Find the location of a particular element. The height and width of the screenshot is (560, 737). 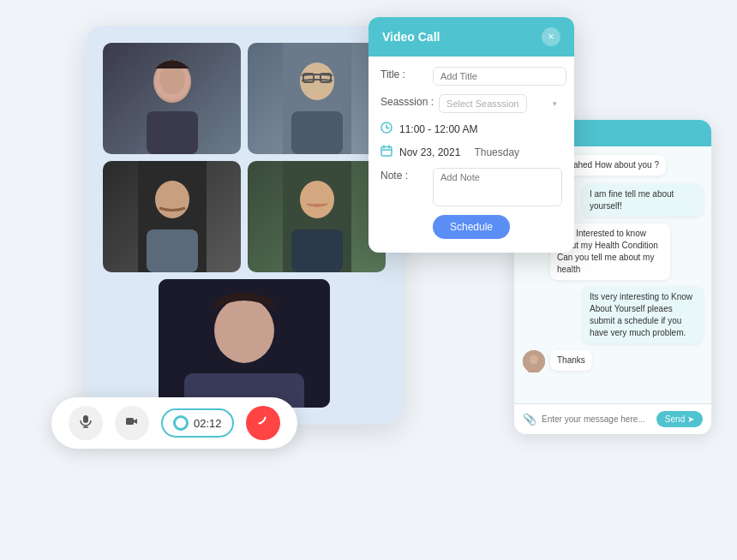

call-timer: 02:12 is located at coordinates (197, 423).